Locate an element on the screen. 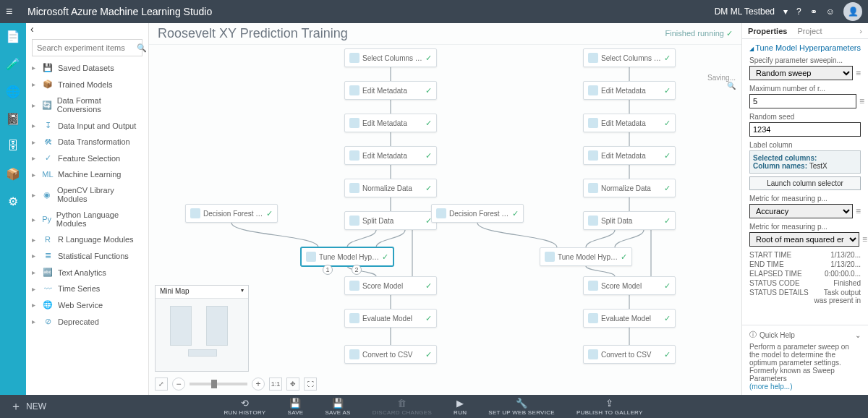 Image resolution: width=868 pixels, height=418 pixels. save-as-button: 💾SAVE AS is located at coordinates (337, 406).